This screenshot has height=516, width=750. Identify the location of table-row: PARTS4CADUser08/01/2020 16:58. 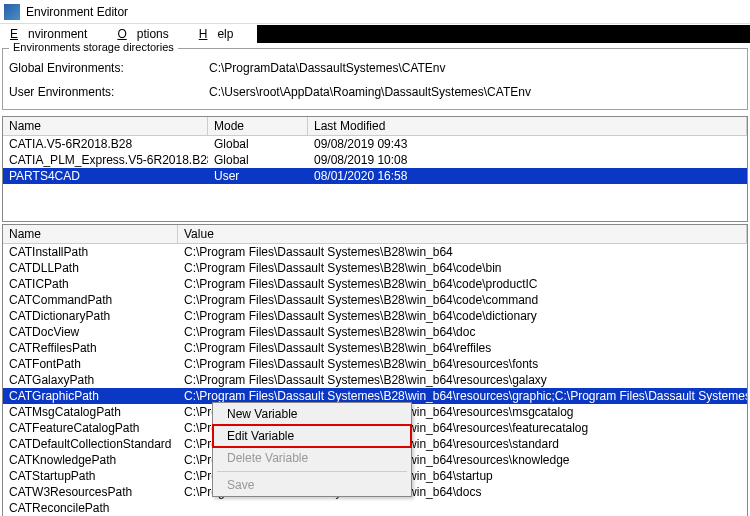
(375, 176).